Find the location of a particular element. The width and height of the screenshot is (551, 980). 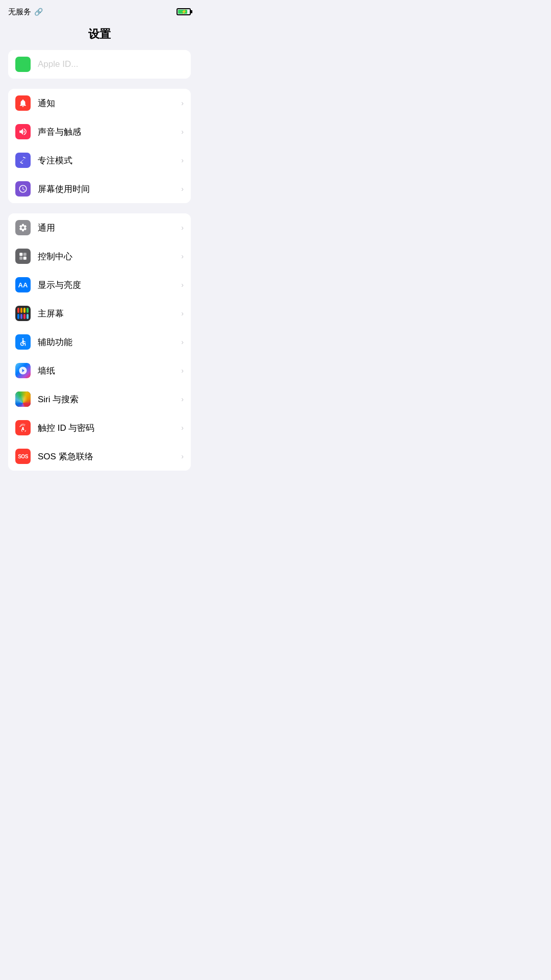

notifications-label: 通知 is located at coordinates (107, 103).